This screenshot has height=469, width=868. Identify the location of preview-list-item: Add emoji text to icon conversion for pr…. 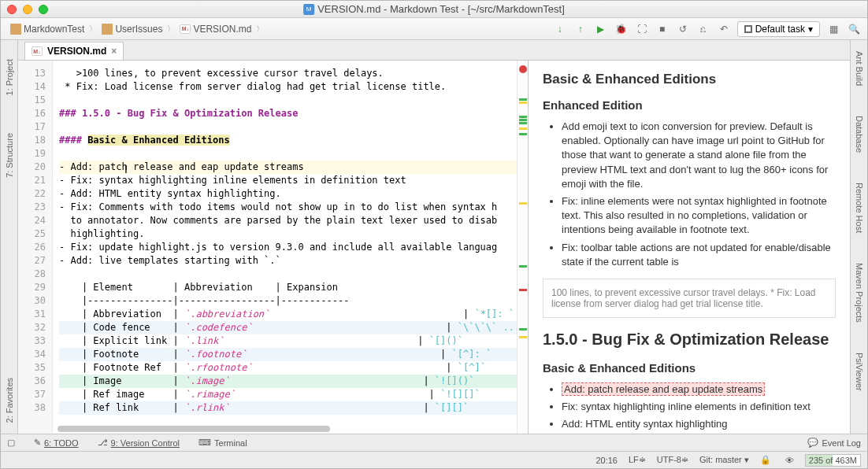
(699, 156).